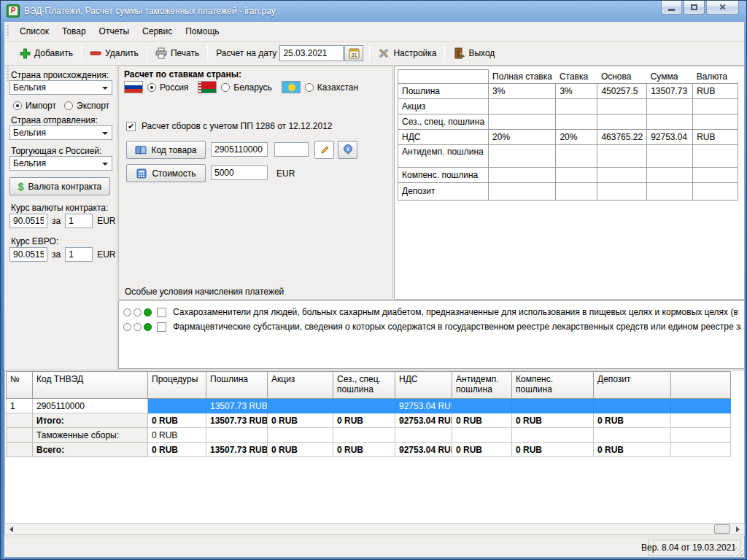 The image size is (747, 560). What do you see at coordinates (202, 31) in the screenshot?
I see `menu-pomosch: Помощь` at bounding box center [202, 31].